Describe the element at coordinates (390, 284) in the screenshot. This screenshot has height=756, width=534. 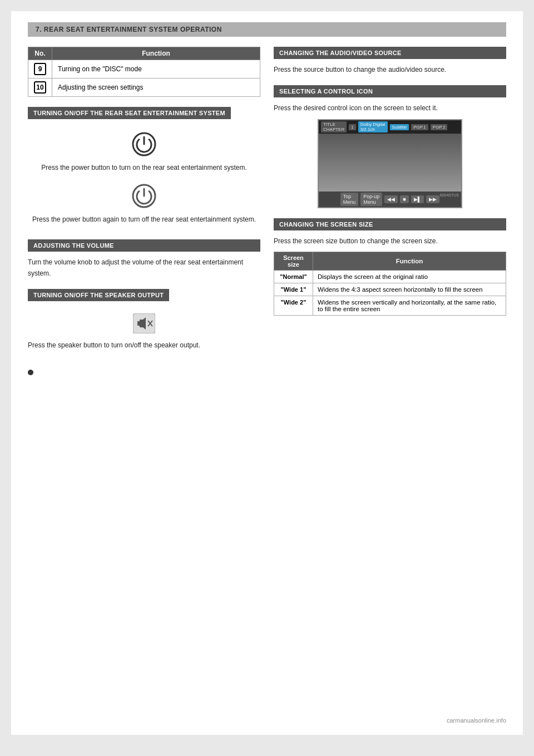
I see `screen-size-table: Screen size Function "Normal" Displays t…` at that location.